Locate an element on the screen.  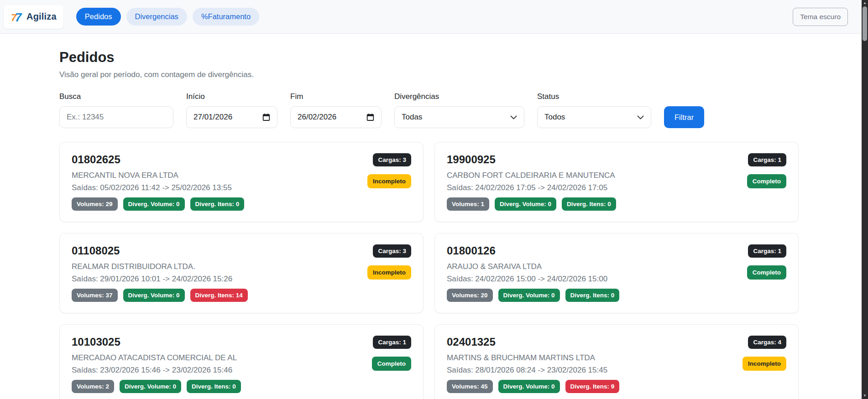
order-number: 19900925 is located at coordinates (531, 160).